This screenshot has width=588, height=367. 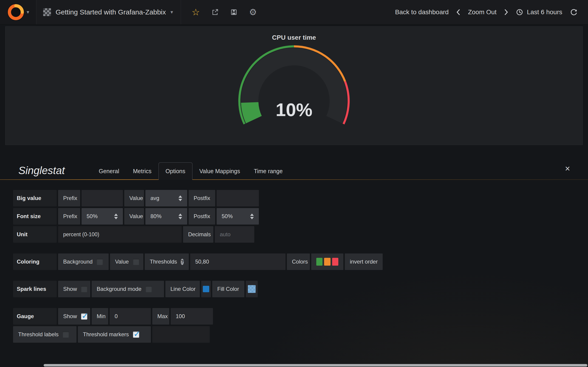 What do you see at coordinates (109, 12) in the screenshot?
I see `dashboard-picker-button: Getting Started with Grafana-Zabbix ▾` at bounding box center [109, 12].